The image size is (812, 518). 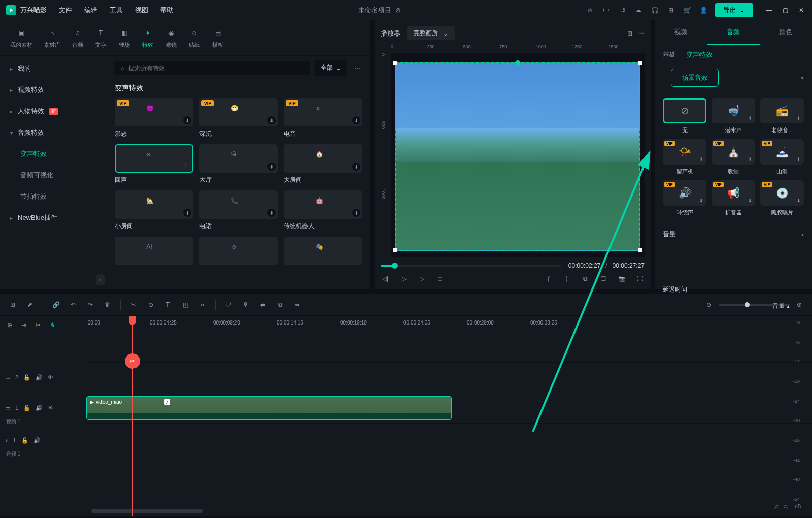 I want to click on search-input, so click(x=216, y=68).